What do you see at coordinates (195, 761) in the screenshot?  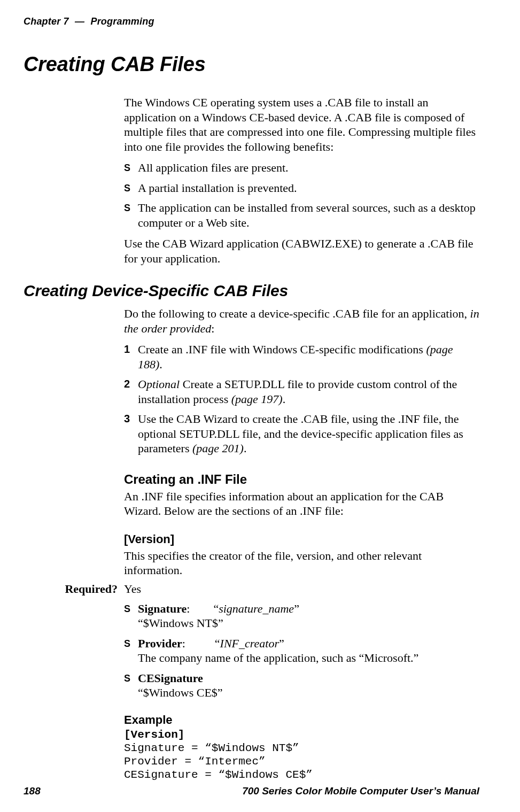 I see `example-line-3: Provider = “Intermec”` at bounding box center [195, 761].